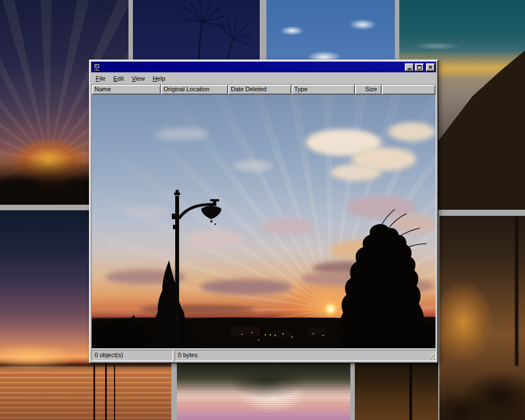 Image resolution: width=525 pixels, height=420 pixels. I want to click on column-header-size: Size, so click(368, 90).